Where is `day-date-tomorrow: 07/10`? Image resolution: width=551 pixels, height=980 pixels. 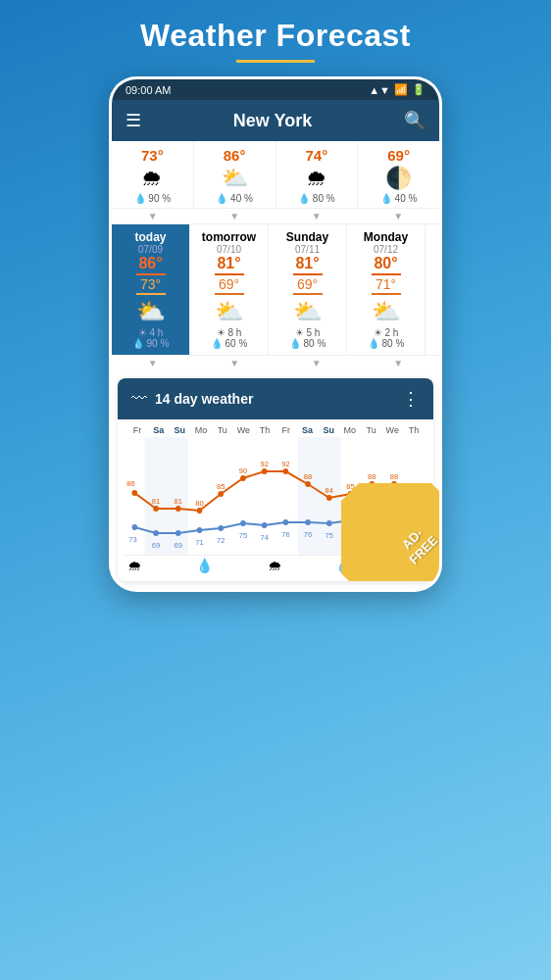
day-date-tomorrow: 07/10 is located at coordinates (229, 249).